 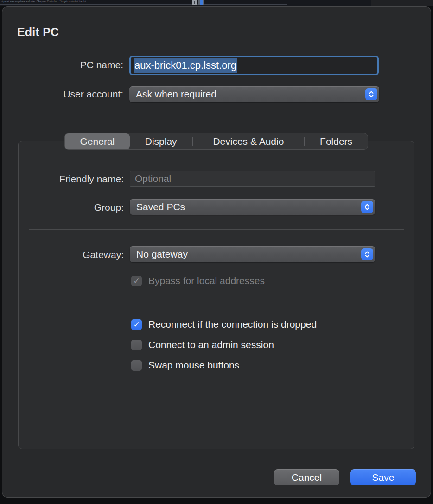 I want to click on group-value: Saved PCs, so click(x=160, y=207).